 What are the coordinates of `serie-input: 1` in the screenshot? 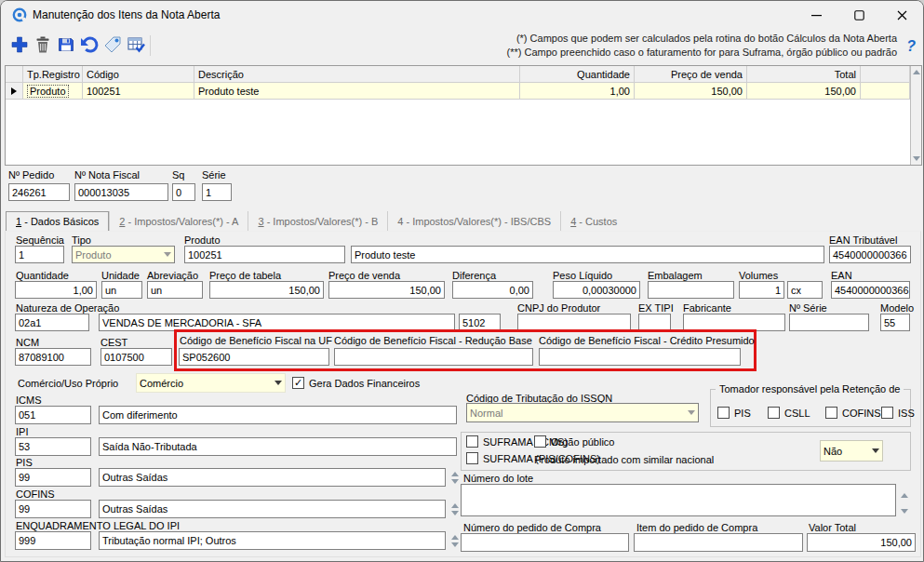 It's located at (217, 192).